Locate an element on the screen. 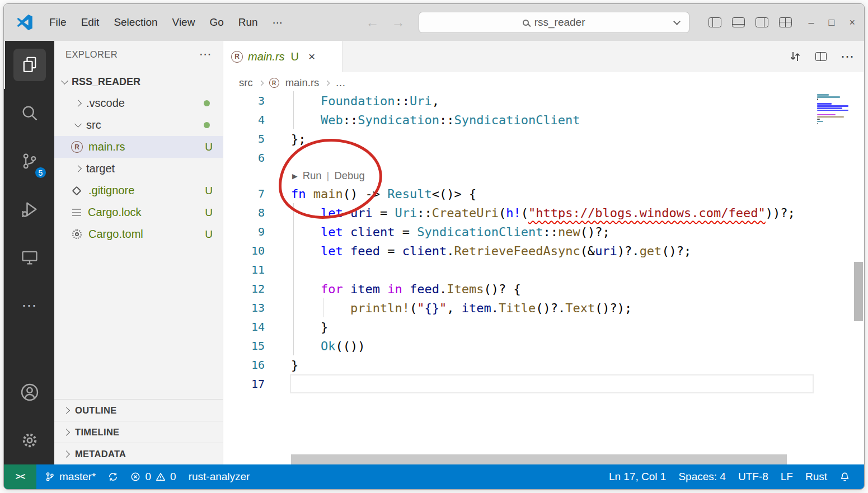  back-icon: ← is located at coordinates (373, 22).